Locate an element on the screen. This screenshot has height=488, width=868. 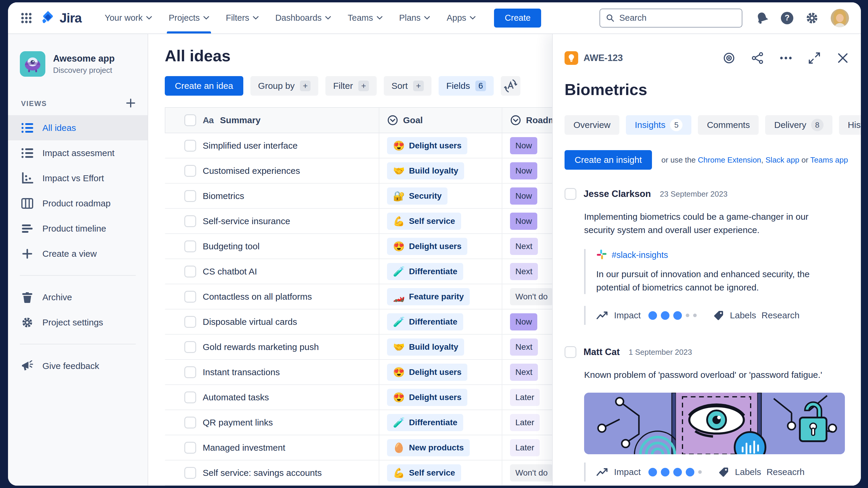
notifications-bell-icon is located at coordinates (762, 18).